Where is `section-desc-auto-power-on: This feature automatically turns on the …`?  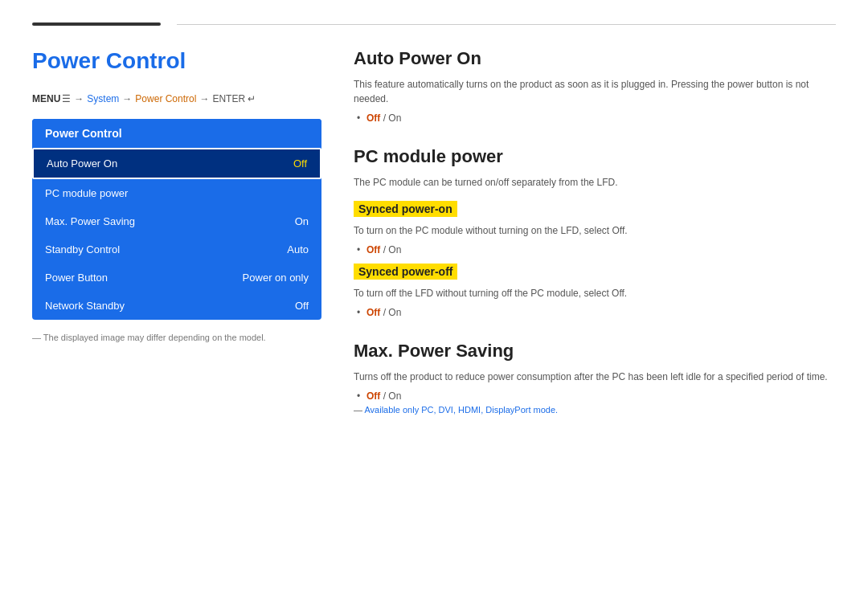
section-desc-auto-power-on: This feature automatically turns on the … is located at coordinates (595, 92).